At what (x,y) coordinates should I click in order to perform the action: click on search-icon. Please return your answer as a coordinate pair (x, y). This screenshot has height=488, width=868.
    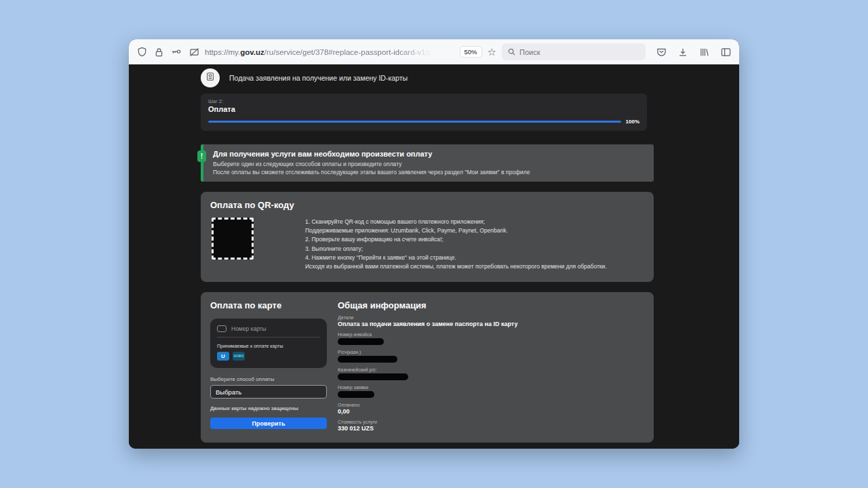
    Looking at the image, I should click on (511, 52).